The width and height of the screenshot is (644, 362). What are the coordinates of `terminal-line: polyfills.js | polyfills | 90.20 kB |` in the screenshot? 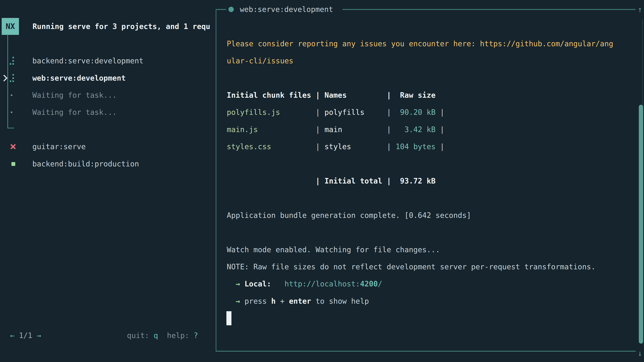 It's located at (336, 112).